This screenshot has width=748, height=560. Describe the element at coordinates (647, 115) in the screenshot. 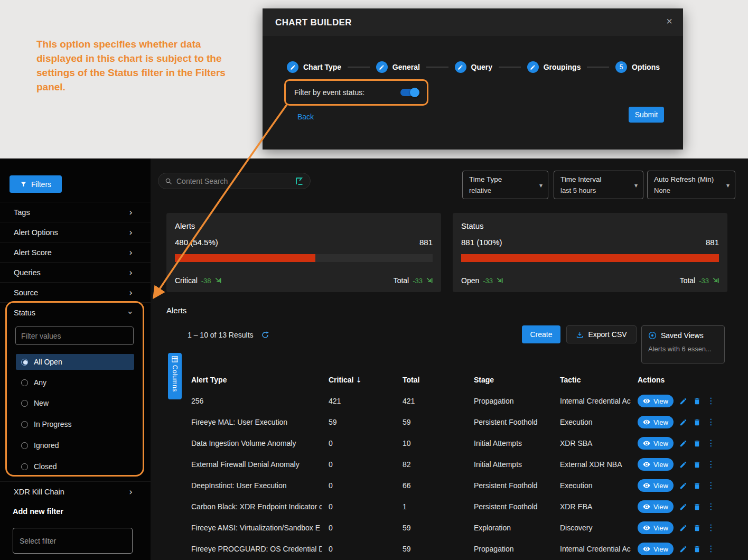

I see `submit-button: Submit` at that location.